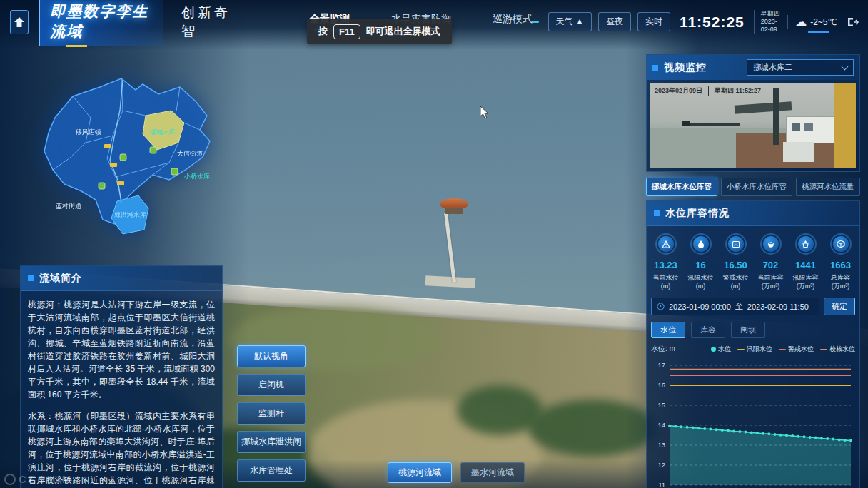 This screenshot has width=868, height=488. Describe the element at coordinates (812, 21) in the screenshot. I see `weather-readout: ☁ -2~5℃` at that location.